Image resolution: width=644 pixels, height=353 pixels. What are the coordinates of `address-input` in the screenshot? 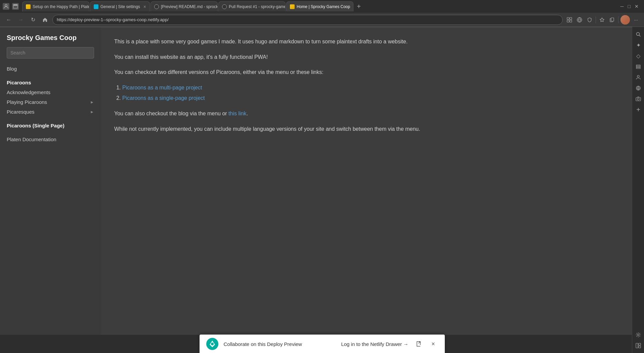 It's located at (308, 20).